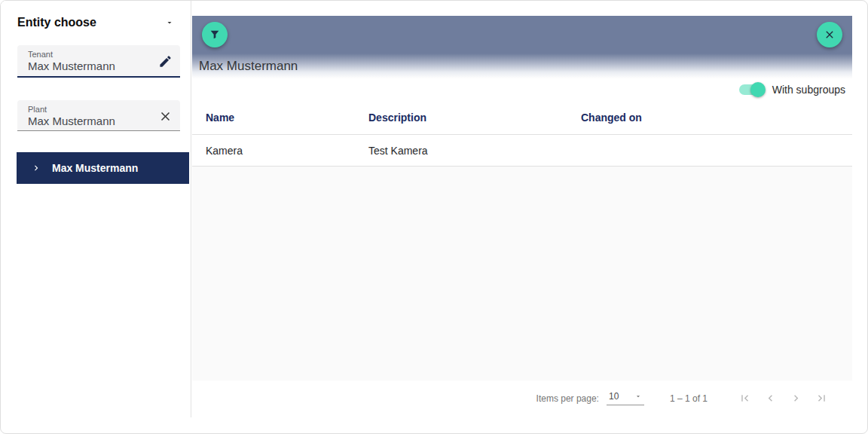  I want to click on clear-icon, so click(166, 116).